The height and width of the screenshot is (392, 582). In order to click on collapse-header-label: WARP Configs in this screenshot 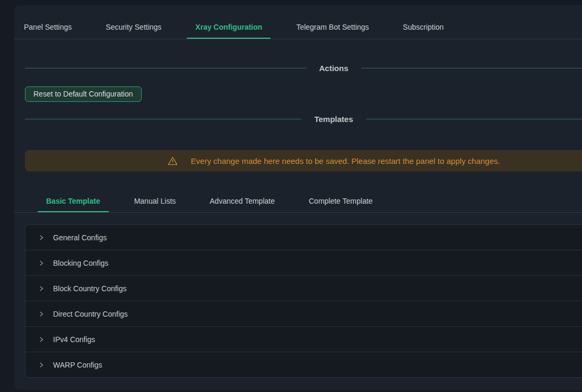, I will do `click(77, 365)`.